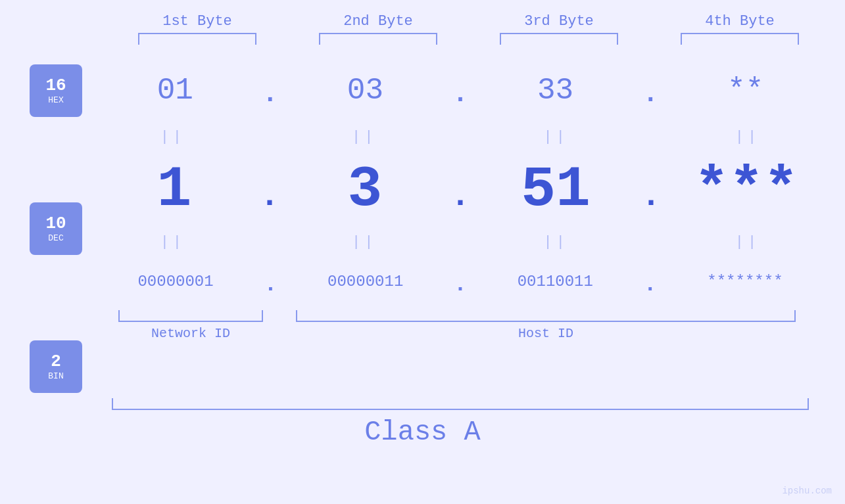  What do you see at coordinates (270, 196) in the screenshot?
I see `dec-dot1: .` at bounding box center [270, 196].